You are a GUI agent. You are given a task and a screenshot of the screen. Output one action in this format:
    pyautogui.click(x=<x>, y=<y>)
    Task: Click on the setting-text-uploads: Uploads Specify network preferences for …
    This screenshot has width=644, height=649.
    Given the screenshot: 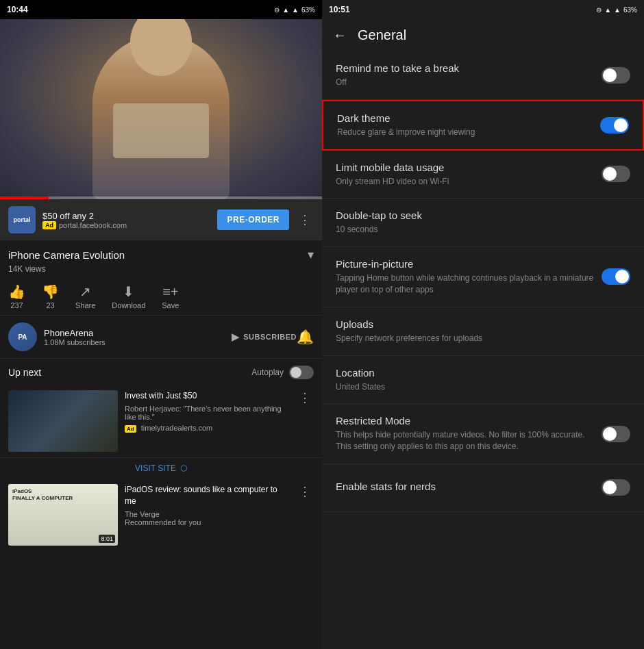 What is the action you would take?
    pyautogui.click(x=483, y=331)
    